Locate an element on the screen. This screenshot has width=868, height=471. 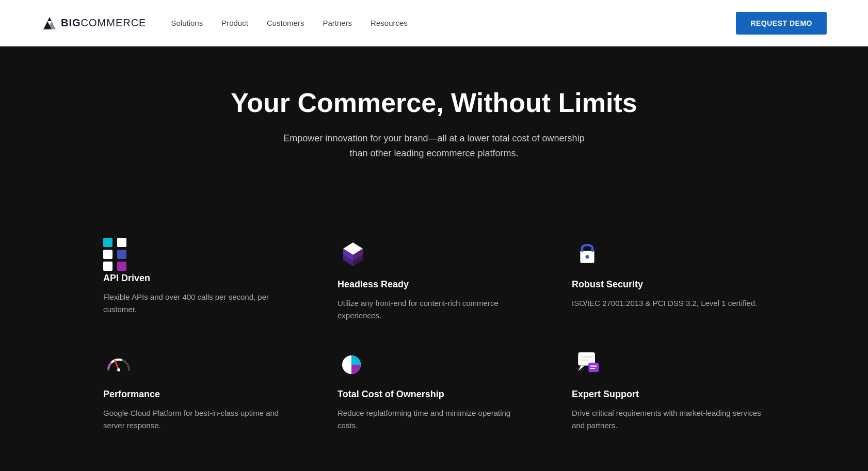
logo-text: BIGCOMMERCE is located at coordinates (103, 23).